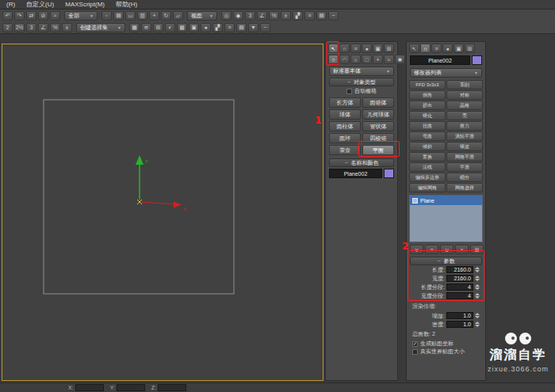 Image resolution: width=555 pixels, height=392 pixels. Describe the element at coordinates (238, 16) in the screenshot. I see `select-and-manipulate-icon: ◆` at that location.